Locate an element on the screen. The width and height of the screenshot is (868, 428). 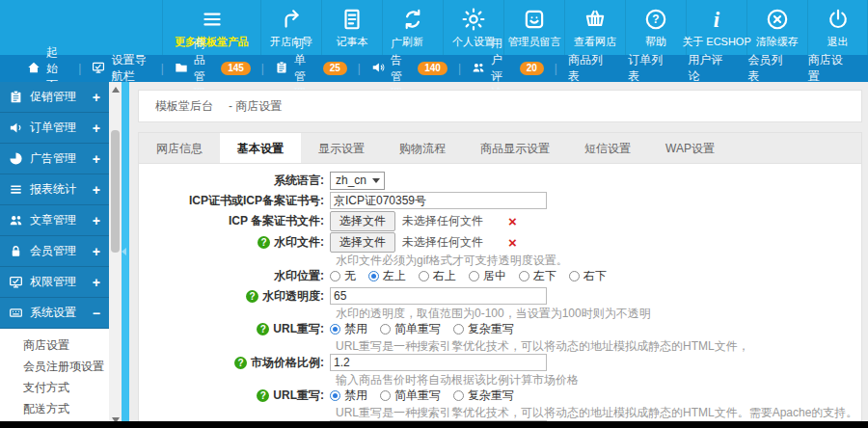
monitor-check-icon is located at coordinates (15, 281).